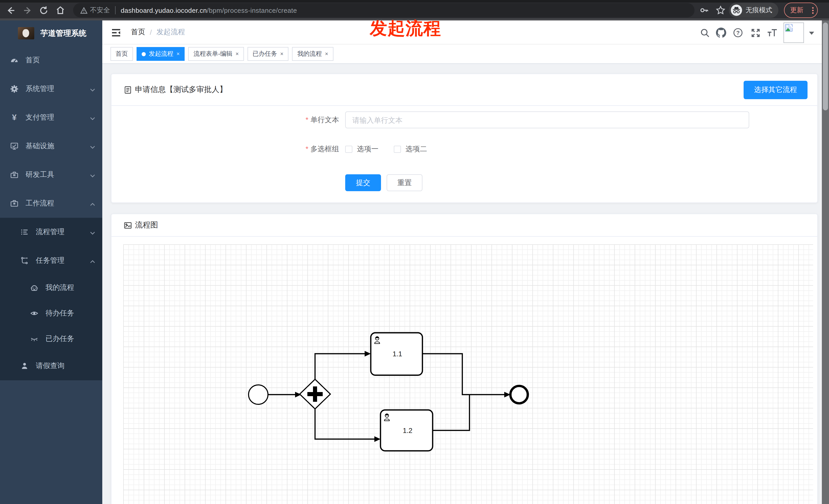 This screenshot has width=829, height=504. Describe the element at coordinates (345, 424) in the screenshot. I see `flow-gateway-to-task2` at that location.